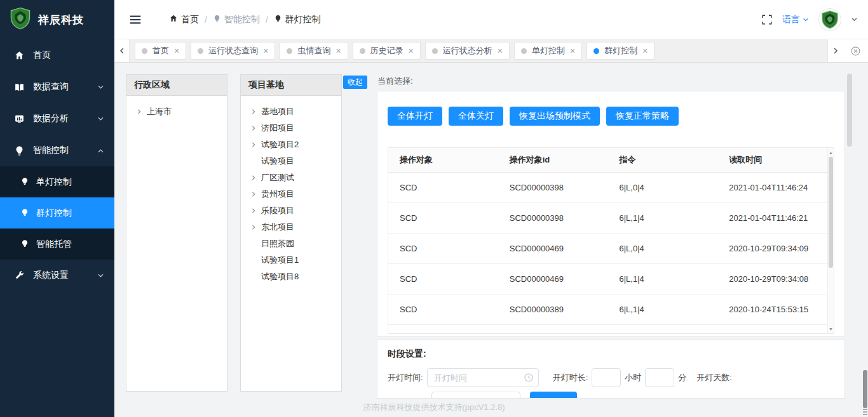  Describe the element at coordinates (291, 128) in the screenshot. I see `tree-item: 济阳项目` at that location.